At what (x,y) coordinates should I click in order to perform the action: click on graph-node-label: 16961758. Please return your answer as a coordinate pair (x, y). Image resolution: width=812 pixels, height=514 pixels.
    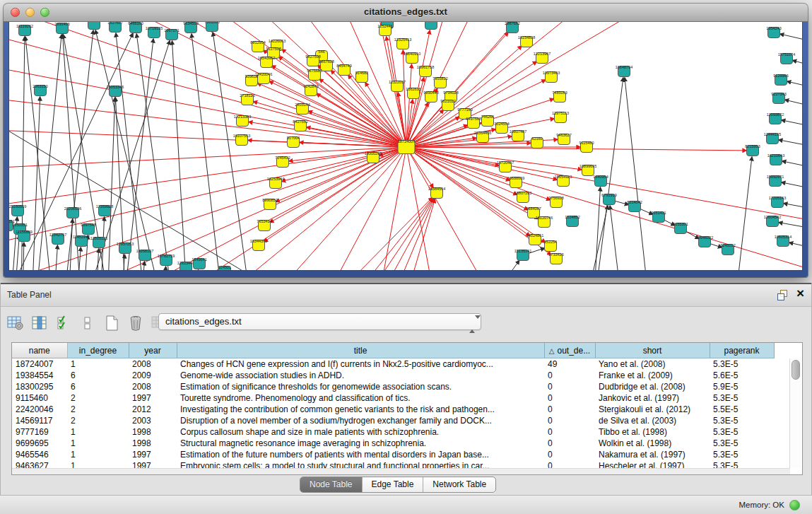
    Looking at the image, I should click on (425, 67).